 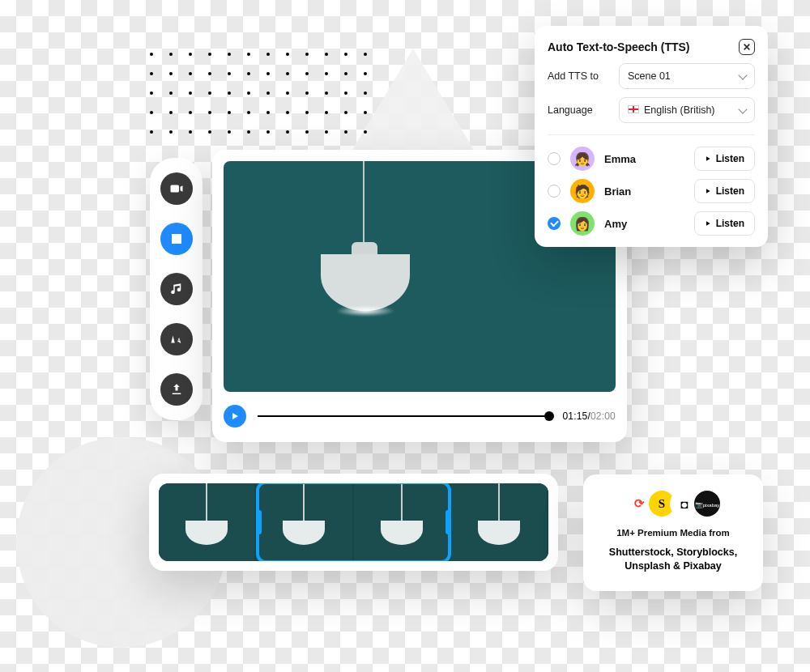 What do you see at coordinates (177, 239) in the screenshot?
I see `image-icon` at bounding box center [177, 239].